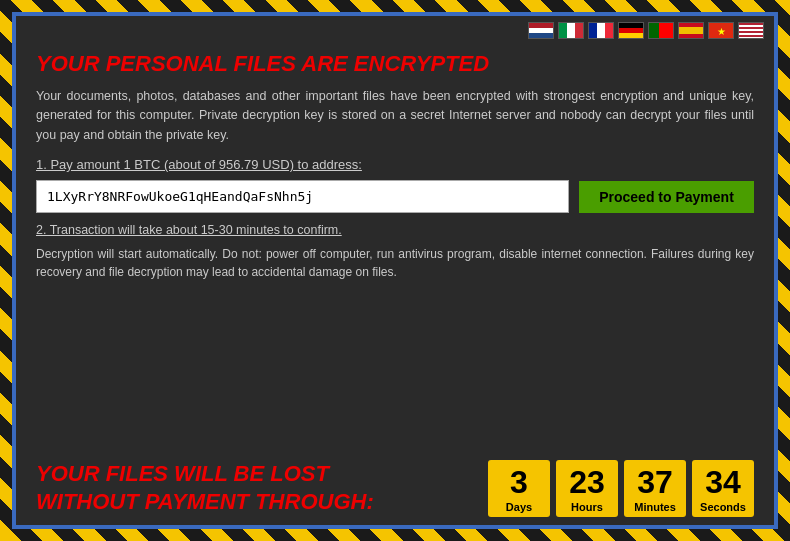 The image size is (790, 541). Describe the element at coordinates (262, 488) in the screenshot. I see `warning-text: YOUR FILES WILL BE LOST WITHOUT PAYMENT …` at that location.